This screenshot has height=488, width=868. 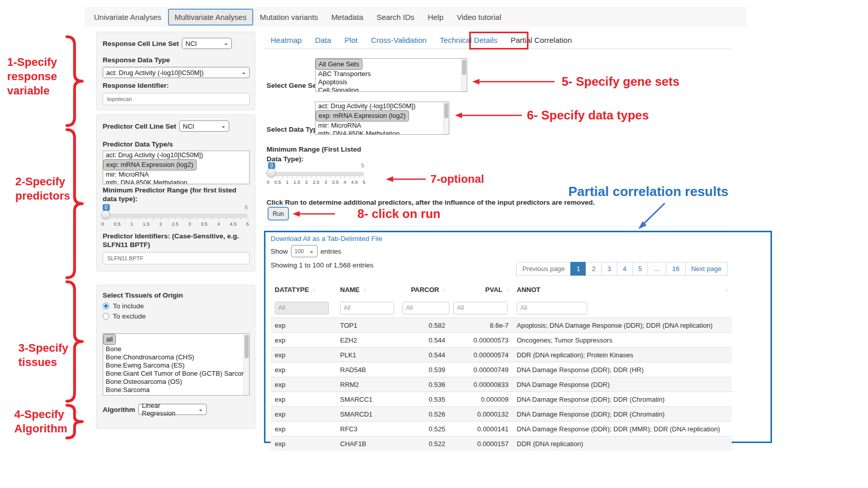 What do you see at coordinates (391, 89) in the screenshot?
I see `option-cell-signaling: Cell Signaling` at bounding box center [391, 89].